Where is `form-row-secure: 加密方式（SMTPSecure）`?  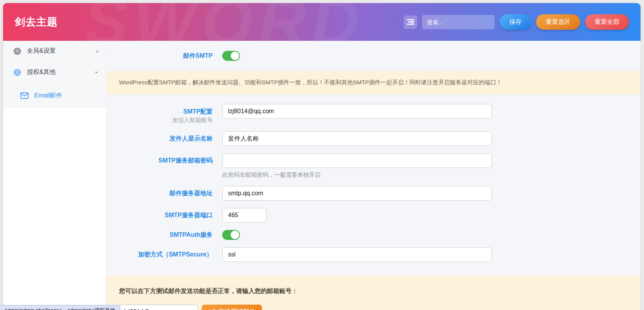 form-row-secure: 加密方式（SMTPSecure） is located at coordinates (374, 255).